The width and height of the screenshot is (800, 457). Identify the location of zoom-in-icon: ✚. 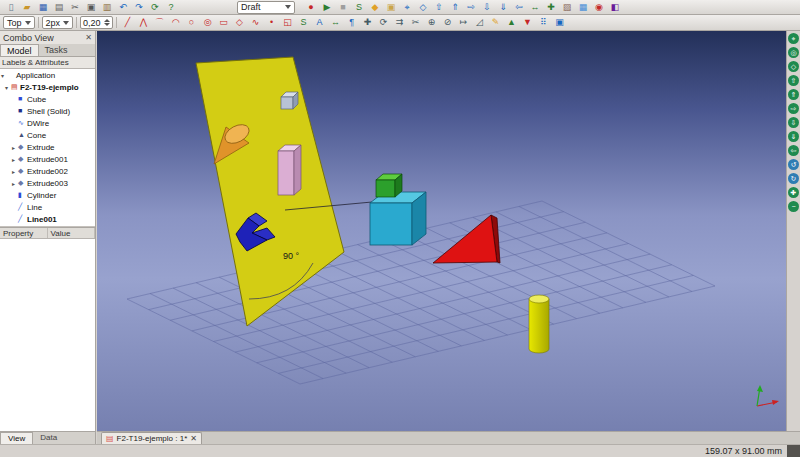
(794, 192).